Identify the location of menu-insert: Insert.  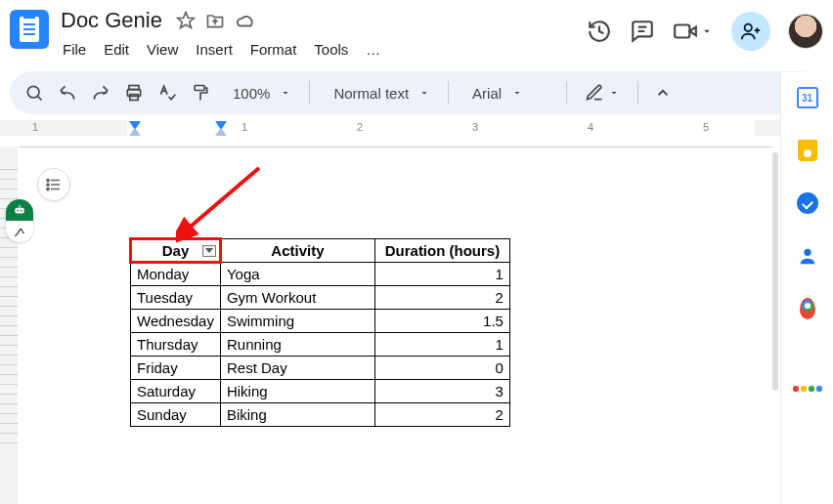
(214, 49).